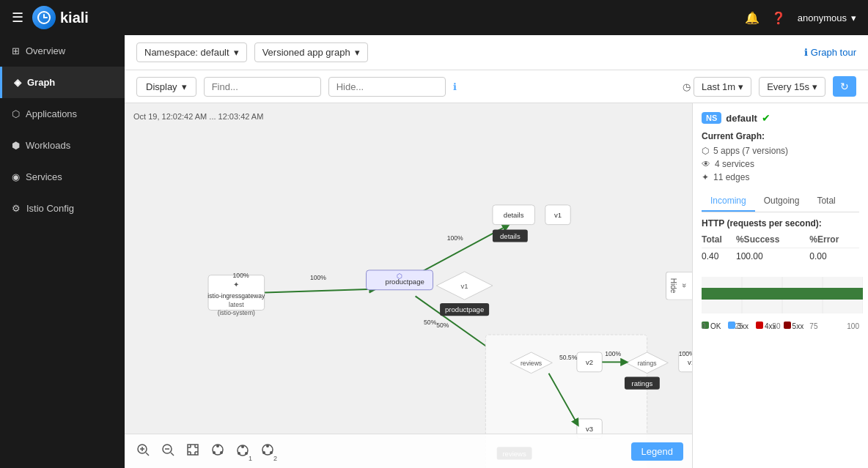 This screenshot has height=468, width=868. What do you see at coordinates (780, 256) in the screenshot?
I see `http-table-row: 0.40 100.00 0.00` at bounding box center [780, 256].